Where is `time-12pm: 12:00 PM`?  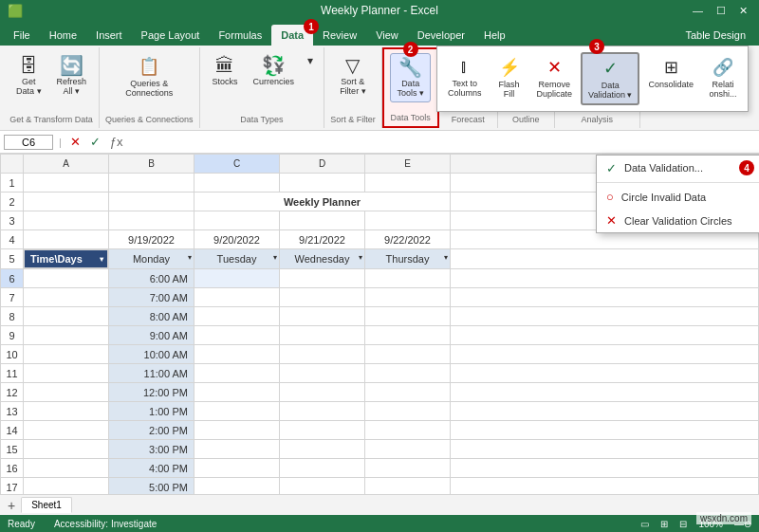
time-12pm: 12:00 PM is located at coordinates (152, 393).